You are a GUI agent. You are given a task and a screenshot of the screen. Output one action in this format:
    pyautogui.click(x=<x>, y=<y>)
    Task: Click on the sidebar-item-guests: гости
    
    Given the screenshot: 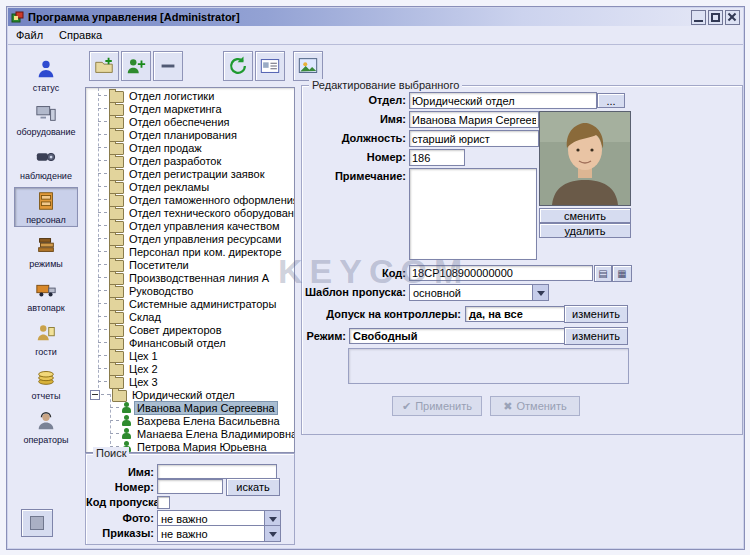 What is the action you would take?
    pyautogui.click(x=46, y=339)
    